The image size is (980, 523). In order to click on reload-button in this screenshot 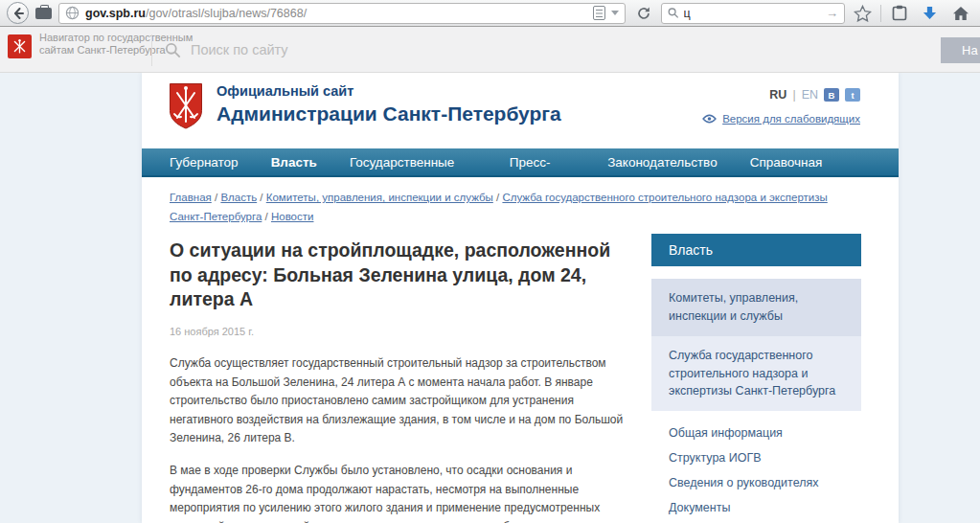, I will do `click(644, 13)`.